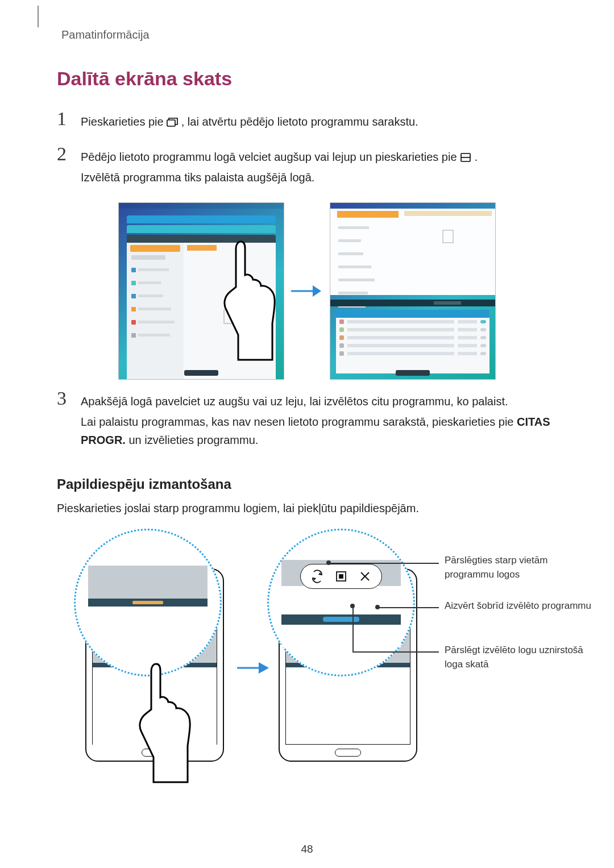 The height and width of the screenshot is (868, 614). Describe the element at coordinates (341, 603) in the screenshot. I see `zoom-bubble-right` at that location.